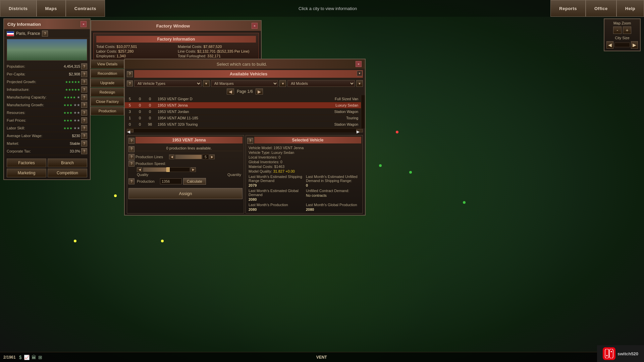 The image size is (644, 362). What do you see at coordinates (131, 157) in the screenshot?
I see `prod-lines-help: ?` at bounding box center [131, 157].